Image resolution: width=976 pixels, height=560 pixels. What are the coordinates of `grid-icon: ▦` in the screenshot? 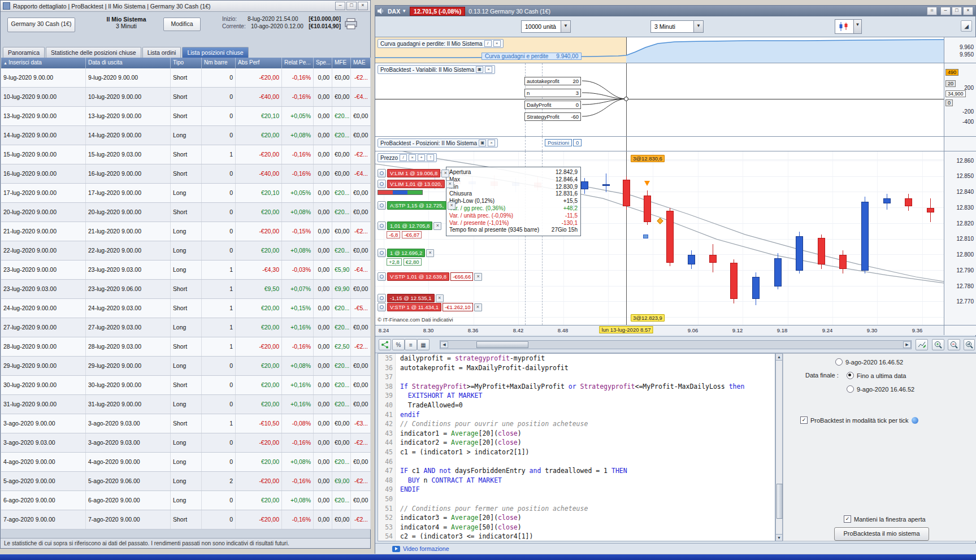 It's located at (423, 345).